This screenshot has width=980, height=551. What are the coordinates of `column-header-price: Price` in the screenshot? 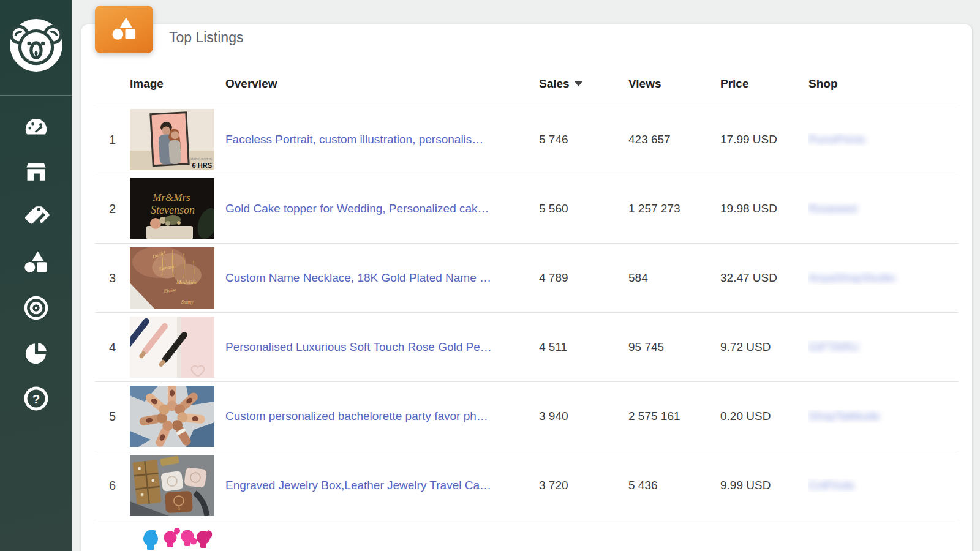 It's located at (764, 84).